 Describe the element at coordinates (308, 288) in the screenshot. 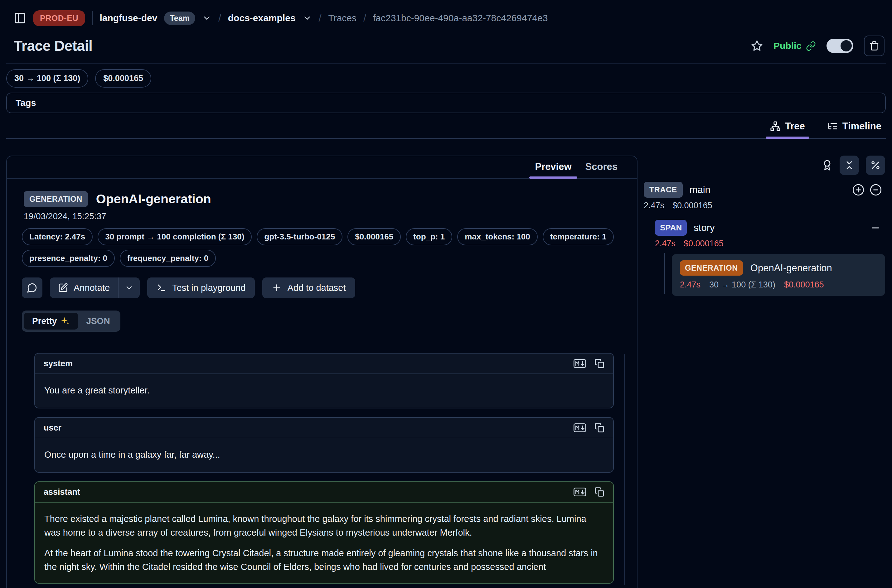

I see `add-to-dataset-button: Add to dataset` at that location.